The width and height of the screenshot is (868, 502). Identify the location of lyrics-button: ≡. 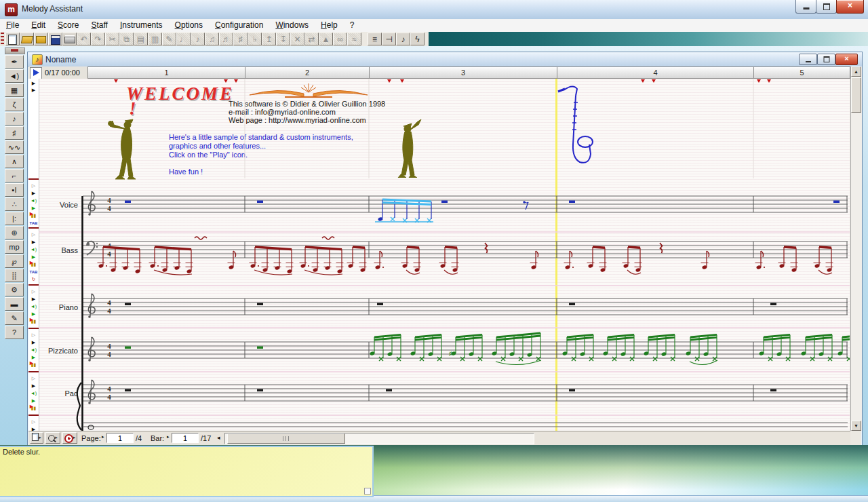
(374, 39).